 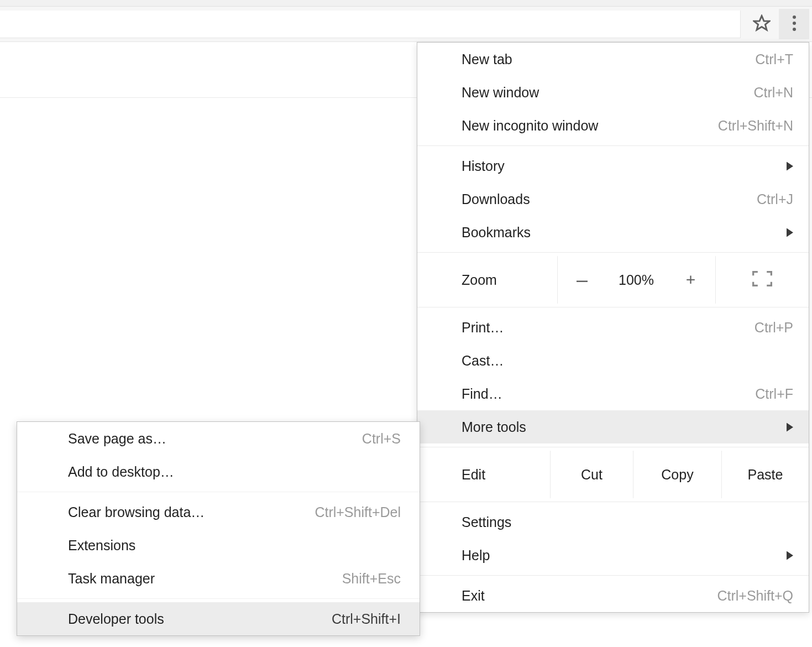 What do you see at coordinates (215, 439) in the screenshot?
I see `menu-label: Save page as…` at bounding box center [215, 439].